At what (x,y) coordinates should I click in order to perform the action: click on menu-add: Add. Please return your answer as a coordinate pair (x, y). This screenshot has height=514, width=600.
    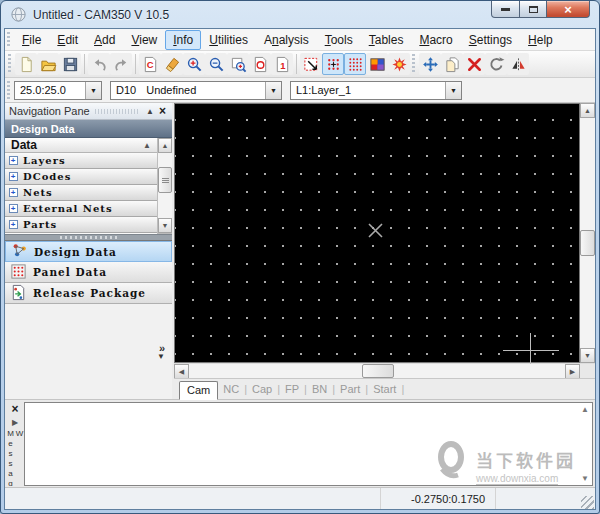
    Looking at the image, I should click on (104, 40).